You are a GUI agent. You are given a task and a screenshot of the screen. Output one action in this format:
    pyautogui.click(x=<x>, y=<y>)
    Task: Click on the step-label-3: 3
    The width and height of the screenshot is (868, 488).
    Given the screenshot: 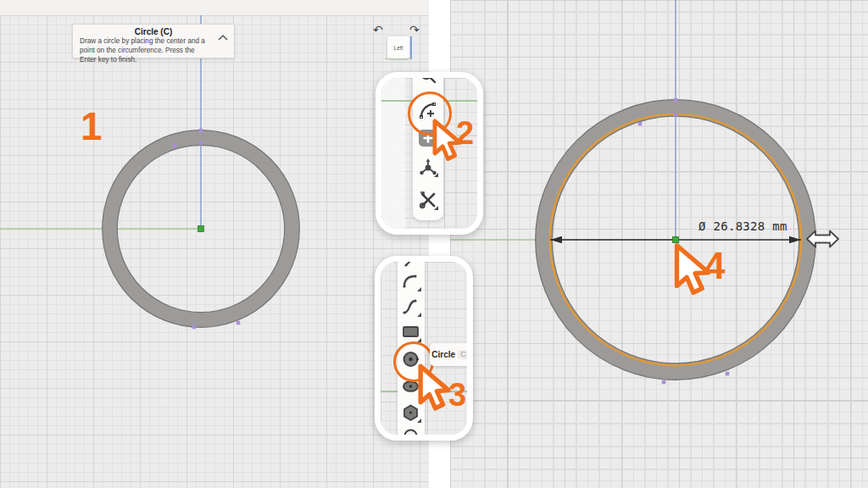 What is the action you would take?
    pyautogui.click(x=458, y=395)
    